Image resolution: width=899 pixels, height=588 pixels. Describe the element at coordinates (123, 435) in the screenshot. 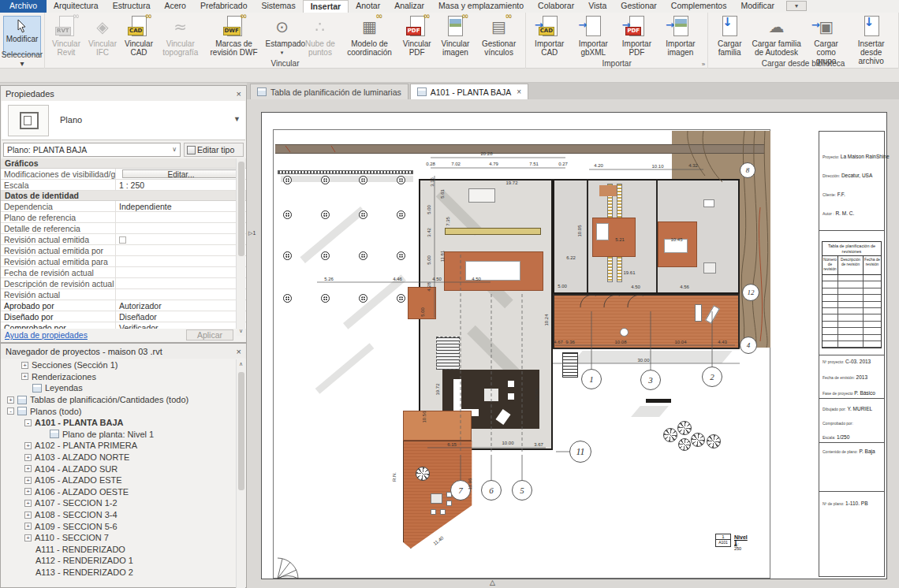

I see `browser-item-plano: Plano de planta: Nivel 1` at that location.